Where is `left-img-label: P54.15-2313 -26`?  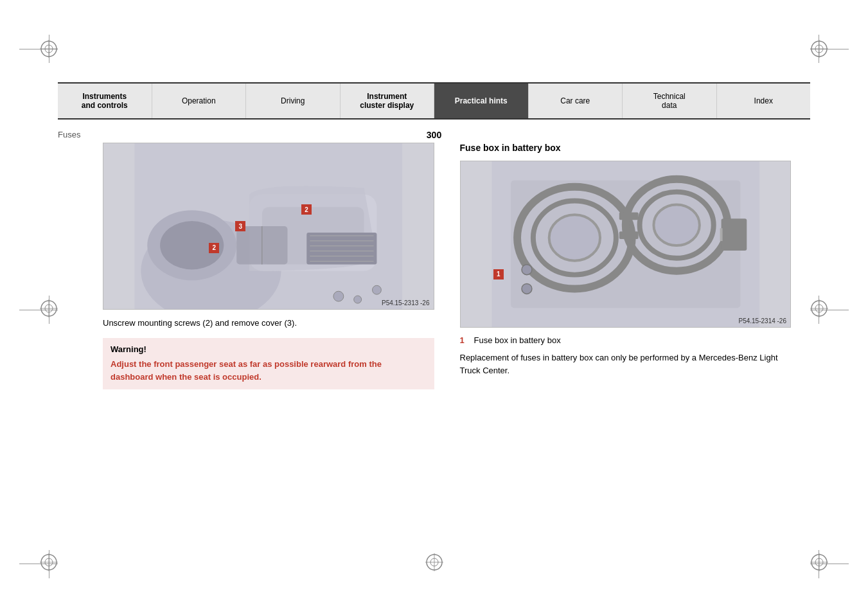
left-img-label: P54.15-2313 -26 is located at coordinates (406, 303).